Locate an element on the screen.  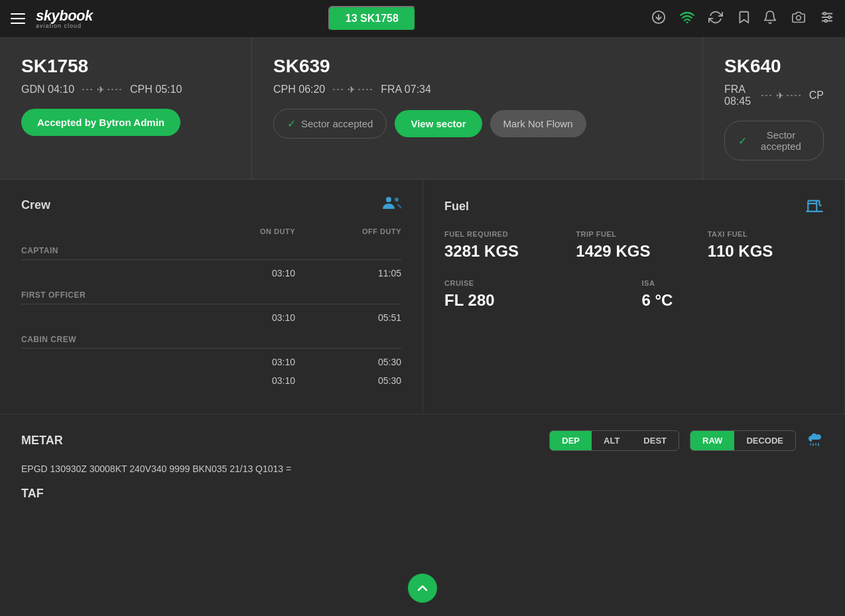
fo-role-label: FIRST OFFICER is located at coordinates (211, 297).